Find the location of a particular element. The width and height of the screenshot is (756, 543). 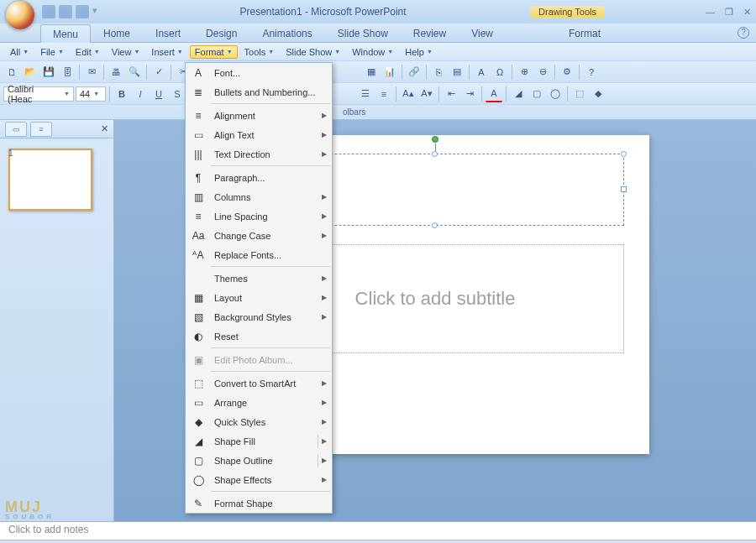

print-icon: 🖶 is located at coordinates (116, 72).